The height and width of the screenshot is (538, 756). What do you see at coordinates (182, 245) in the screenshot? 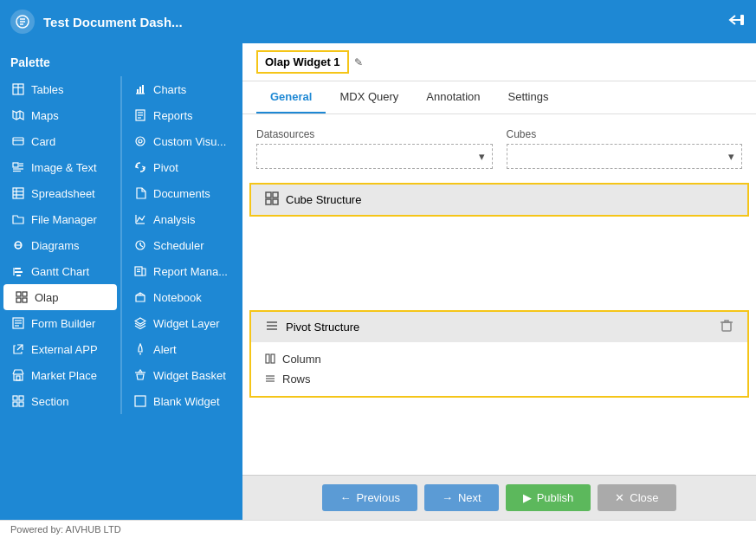
I see `sidebar-item-scheduler: Scheduler` at bounding box center [182, 245].